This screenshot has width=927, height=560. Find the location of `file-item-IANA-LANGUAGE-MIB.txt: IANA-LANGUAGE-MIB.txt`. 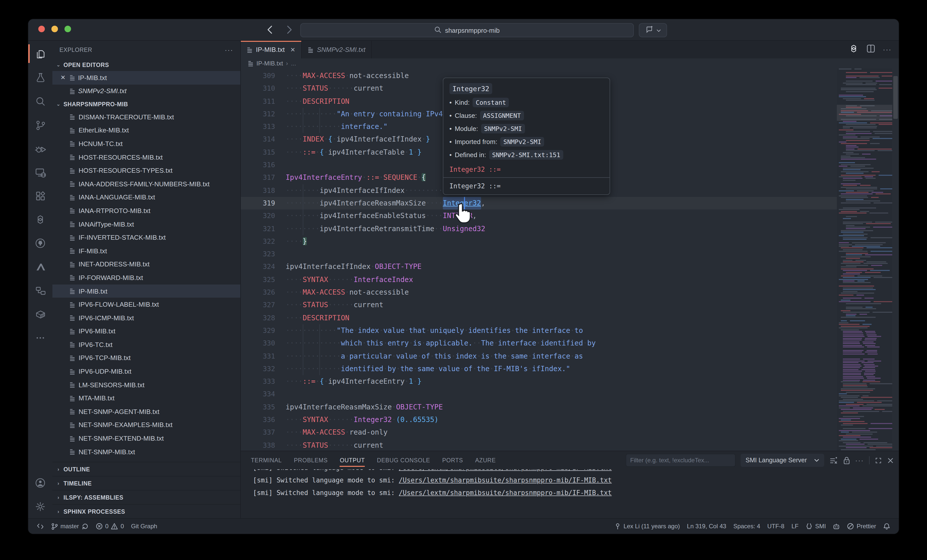

file-item-IANA-LANGUAGE-MIB.txt: IANA-LANGUAGE-MIB.txt is located at coordinates (146, 197).